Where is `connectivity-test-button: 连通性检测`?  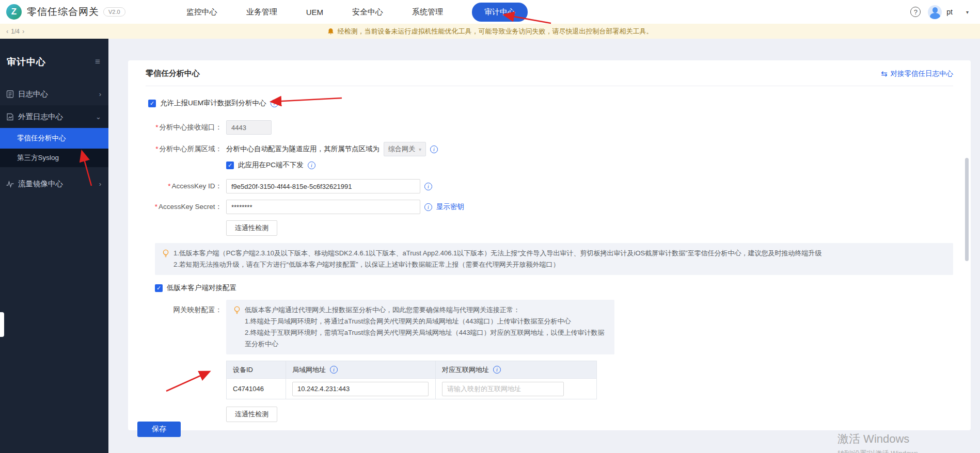 connectivity-test-button: 连通性检测 is located at coordinates (252, 228).